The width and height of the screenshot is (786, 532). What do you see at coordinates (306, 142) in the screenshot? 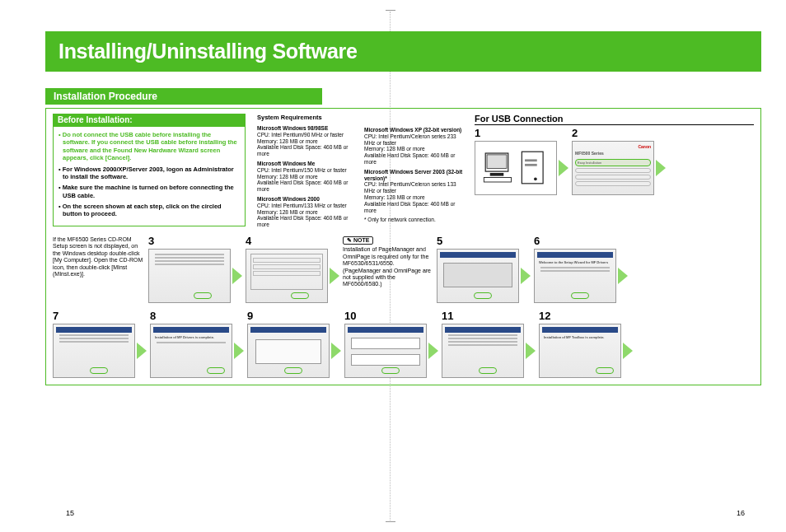
I see `os-98-mem: Memory: 128 MB or more` at bounding box center [306, 142].